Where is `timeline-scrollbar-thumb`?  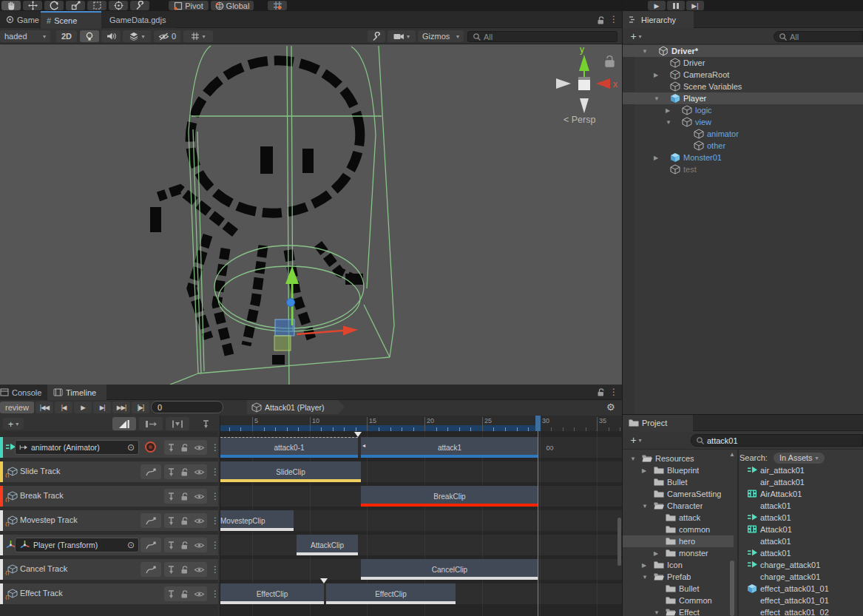 timeline-scrollbar-thumb is located at coordinates (620, 541).